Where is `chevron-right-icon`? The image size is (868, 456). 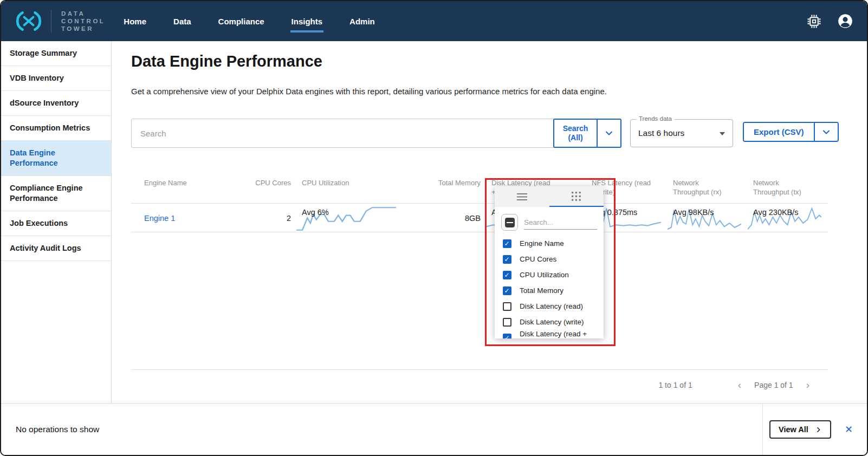
chevron-right-icon is located at coordinates (818, 430).